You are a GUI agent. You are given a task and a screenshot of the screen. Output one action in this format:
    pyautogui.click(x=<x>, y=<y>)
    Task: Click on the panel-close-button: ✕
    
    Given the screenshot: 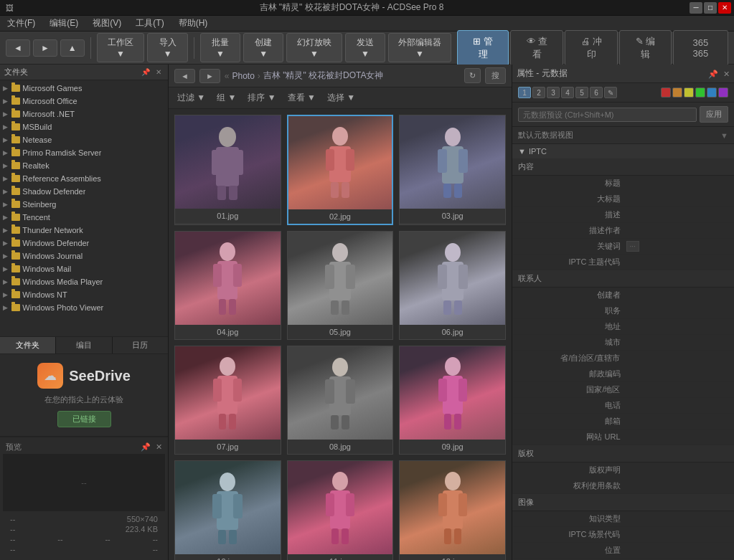 What is the action you would take?
    pyautogui.click(x=159, y=72)
    